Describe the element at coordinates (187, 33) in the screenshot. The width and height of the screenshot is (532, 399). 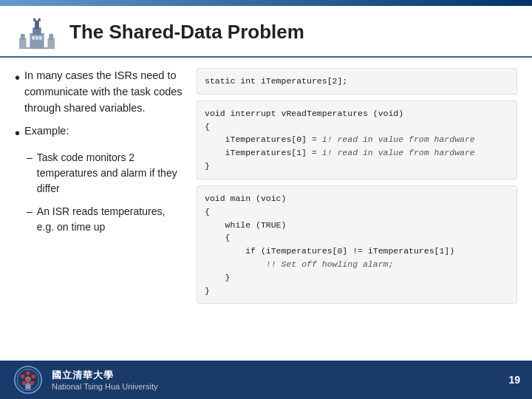
I see `slide-title: The Shared-Data Problem` at that location.